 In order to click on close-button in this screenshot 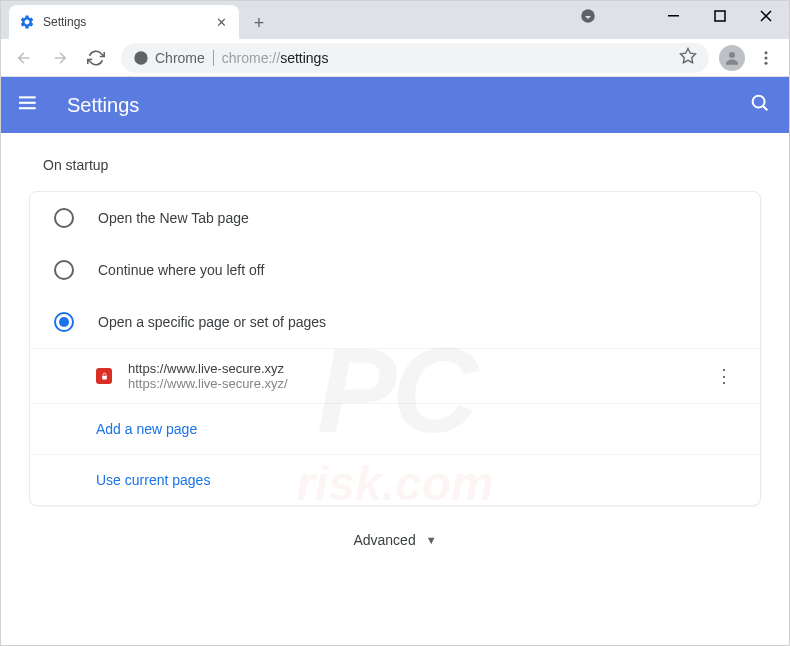, I will do `click(766, 16)`.